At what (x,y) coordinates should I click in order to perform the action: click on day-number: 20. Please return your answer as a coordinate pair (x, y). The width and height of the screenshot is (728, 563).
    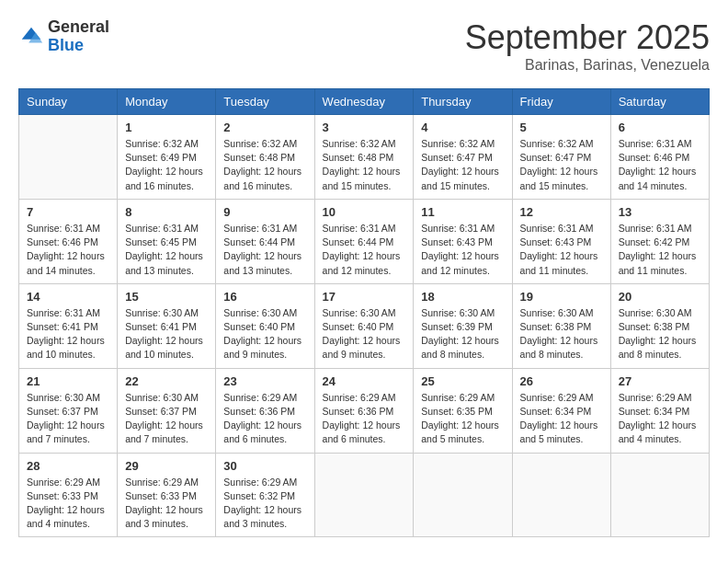
    Looking at the image, I should click on (660, 296).